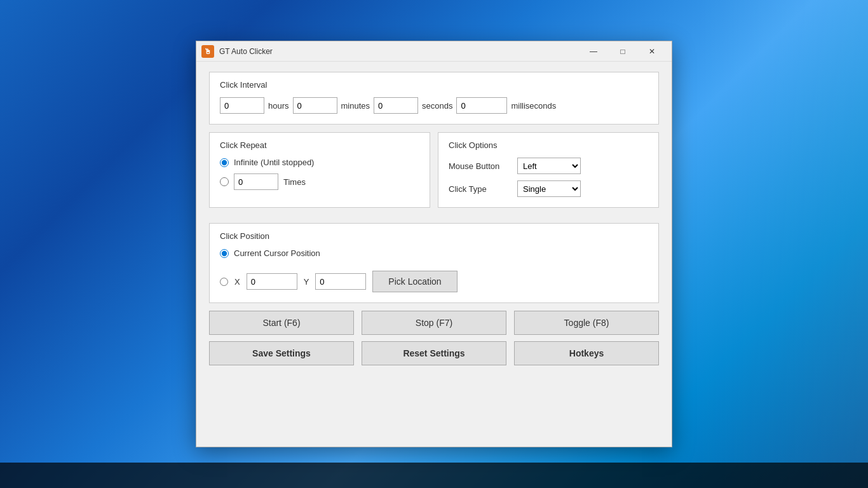 This screenshot has height=488, width=868. What do you see at coordinates (238, 282) in the screenshot?
I see `x-label: X` at bounding box center [238, 282].